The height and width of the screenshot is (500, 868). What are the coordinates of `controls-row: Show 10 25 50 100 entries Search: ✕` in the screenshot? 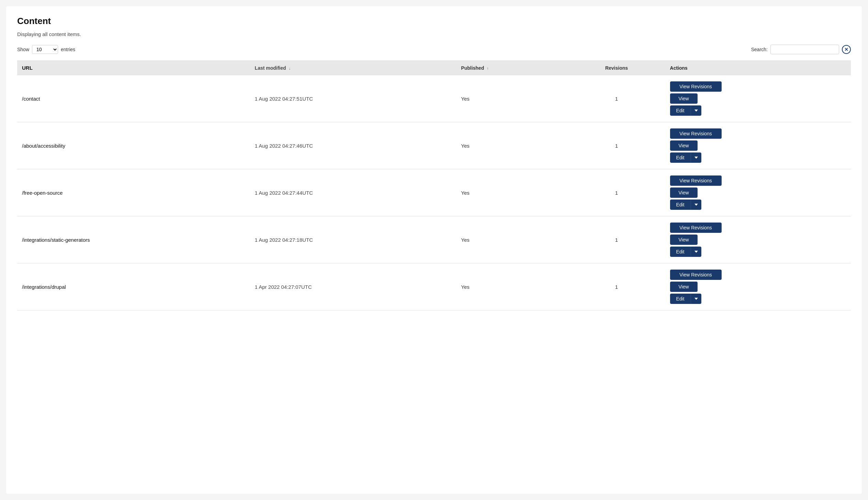 It's located at (434, 49).